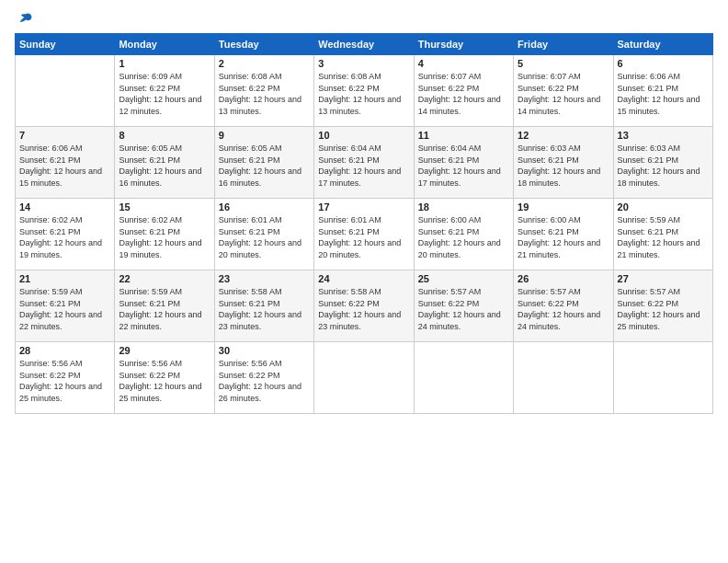  I want to click on calendar-cell: 18Sunrise: 6:00 AMSunset: 6:21 PMDayligh…, so click(463, 235).